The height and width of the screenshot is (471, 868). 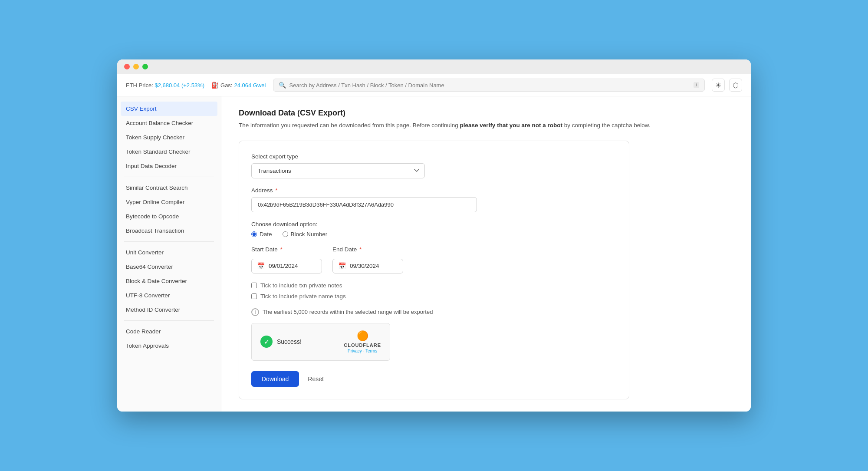 I want to click on cf-privacy-link: Privacy, so click(x=355, y=351).